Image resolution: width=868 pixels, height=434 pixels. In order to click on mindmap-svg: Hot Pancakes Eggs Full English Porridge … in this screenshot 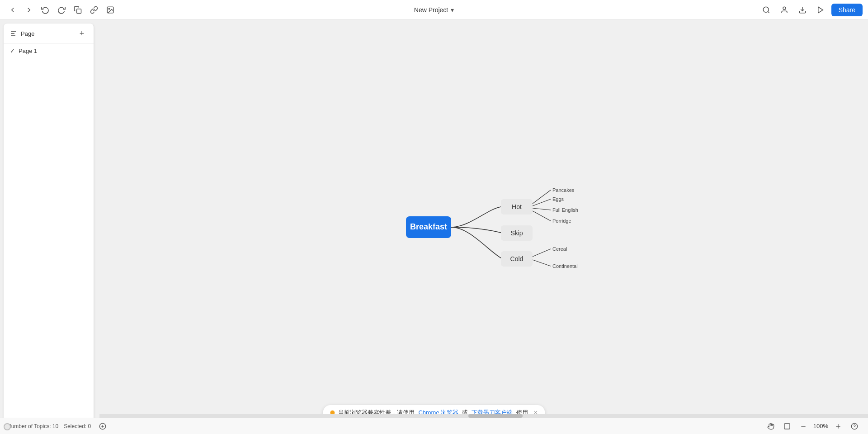, I will do `click(483, 227)`.